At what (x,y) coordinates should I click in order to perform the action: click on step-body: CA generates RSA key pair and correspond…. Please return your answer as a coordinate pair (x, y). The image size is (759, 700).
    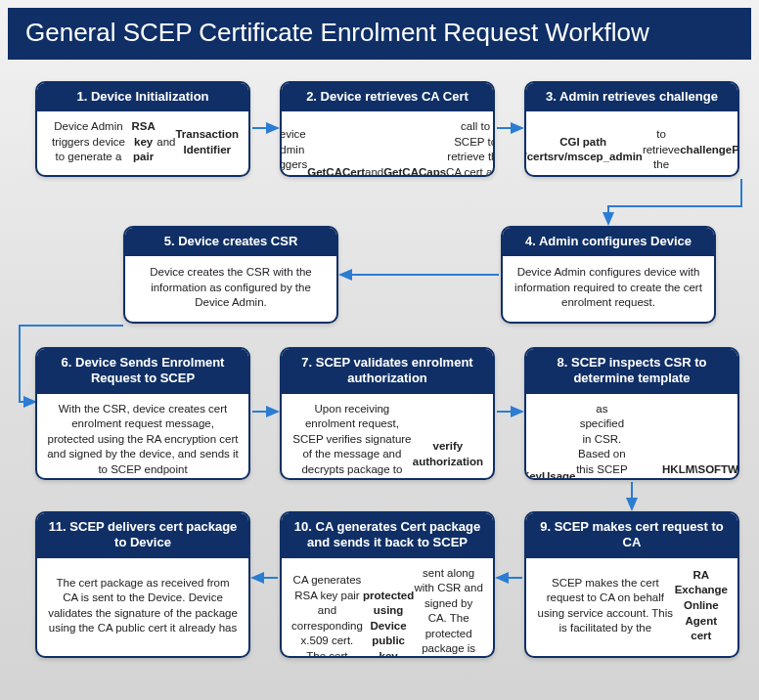
    Looking at the image, I should click on (387, 608).